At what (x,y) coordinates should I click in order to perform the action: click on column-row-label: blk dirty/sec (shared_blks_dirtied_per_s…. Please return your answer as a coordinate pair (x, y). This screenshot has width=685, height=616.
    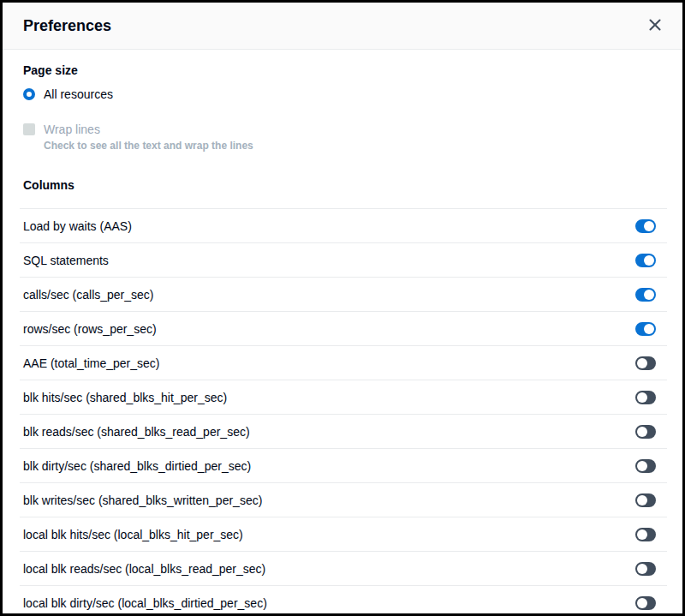
    Looking at the image, I should click on (137, 466).